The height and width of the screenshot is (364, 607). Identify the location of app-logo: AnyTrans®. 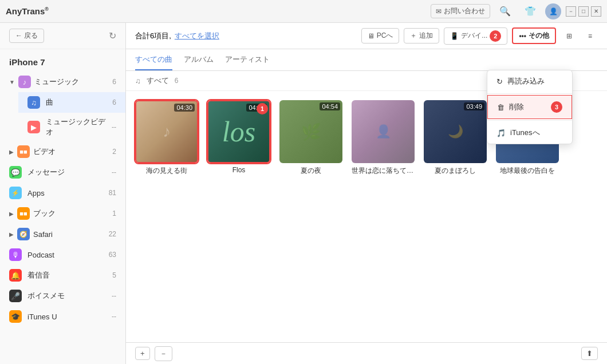
(27, 11).